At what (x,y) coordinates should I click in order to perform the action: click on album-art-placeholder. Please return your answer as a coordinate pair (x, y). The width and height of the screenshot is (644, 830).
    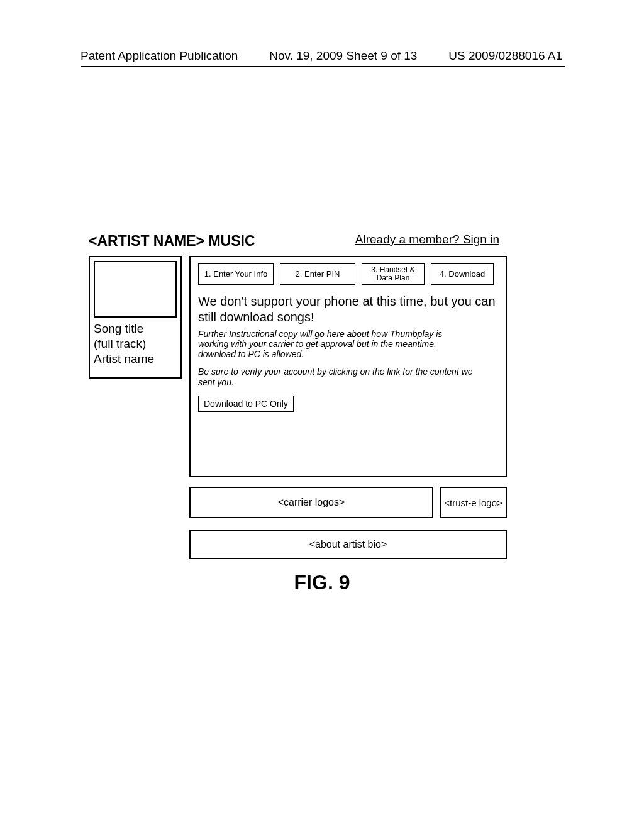
    Looking at the image, I should click on (135, 289).